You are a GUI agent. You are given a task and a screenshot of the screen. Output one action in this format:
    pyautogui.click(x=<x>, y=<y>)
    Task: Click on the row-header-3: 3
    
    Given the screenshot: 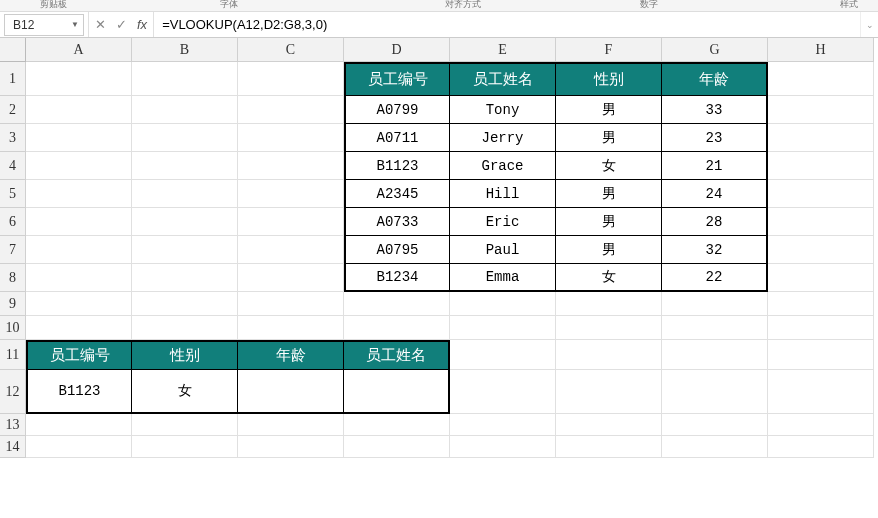 What is the action you would take?
    pyautogui.click(x=13, y=138)
    